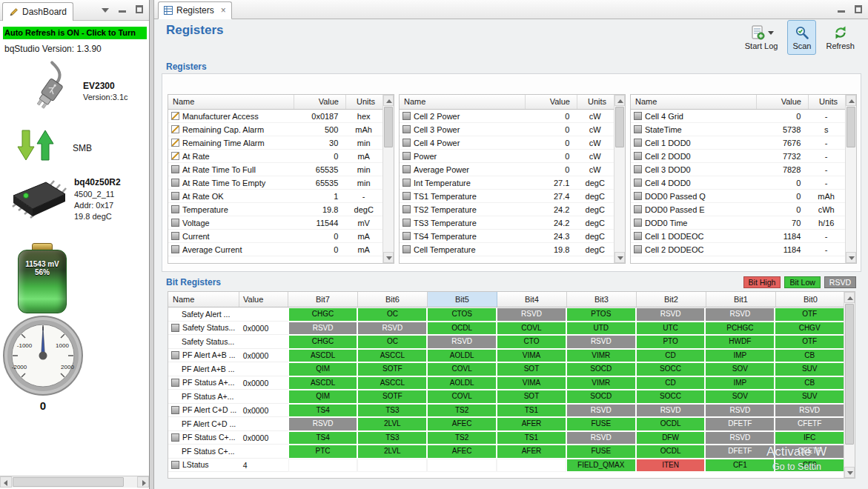 The image size is (868, 489). Describe the element at coordinates (105, 10) in the screenshot. I see `view-menu-icon` at that location.